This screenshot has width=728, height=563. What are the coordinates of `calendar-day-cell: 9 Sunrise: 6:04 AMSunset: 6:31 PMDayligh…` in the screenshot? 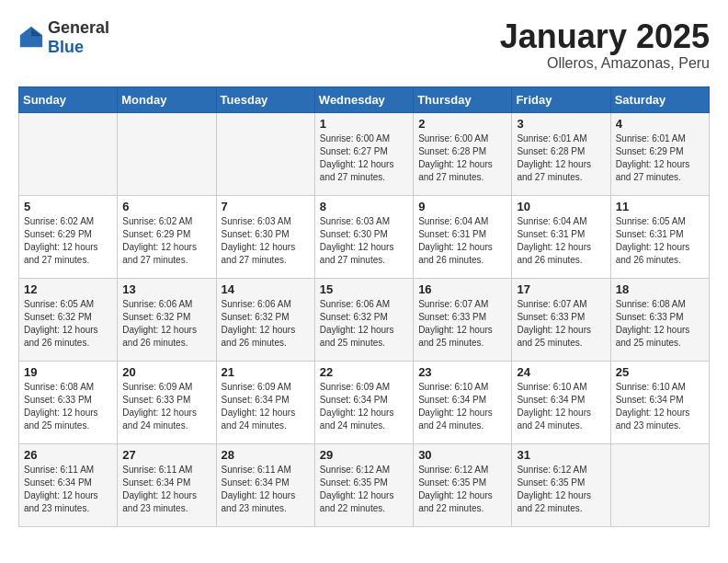 It's located at (463, 236).